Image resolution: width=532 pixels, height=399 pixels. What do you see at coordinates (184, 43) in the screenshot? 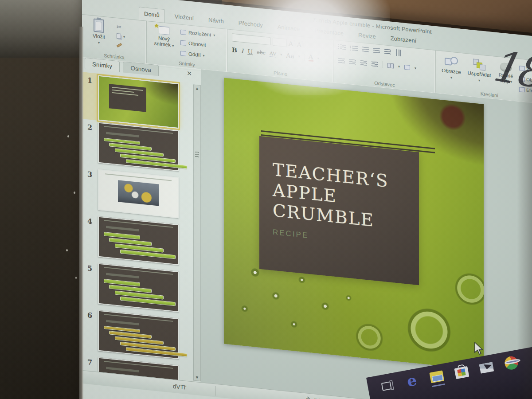
I see `reset-icon` at bounding box center [184, 43].